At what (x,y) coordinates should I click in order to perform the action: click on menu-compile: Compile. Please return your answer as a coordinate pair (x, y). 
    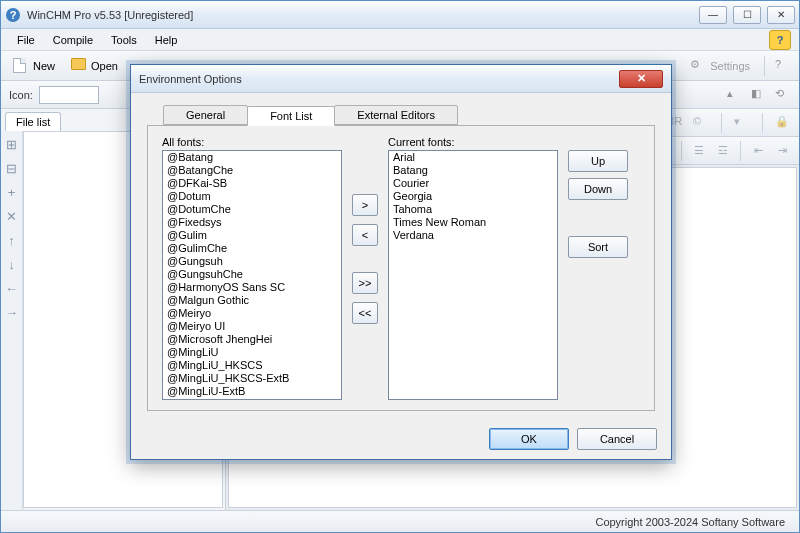
    Looking at the image, I should click on (73, 40).